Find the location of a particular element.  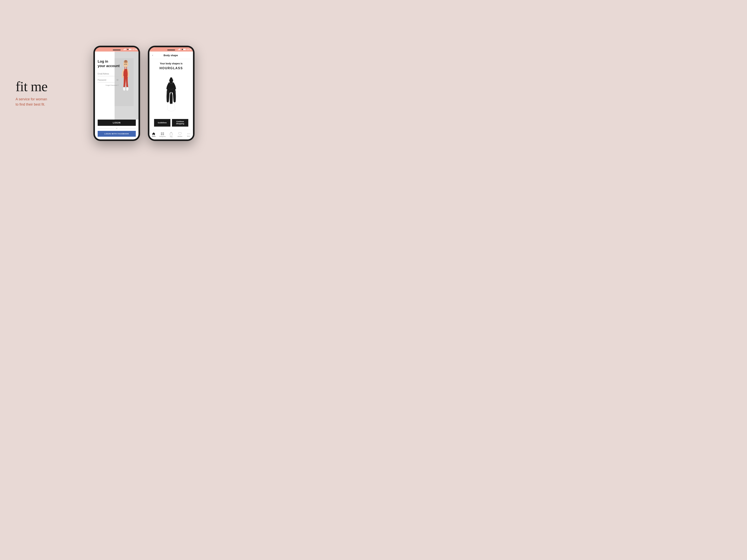

nav-item-categories: Categories is located at coordinates (162, 135).